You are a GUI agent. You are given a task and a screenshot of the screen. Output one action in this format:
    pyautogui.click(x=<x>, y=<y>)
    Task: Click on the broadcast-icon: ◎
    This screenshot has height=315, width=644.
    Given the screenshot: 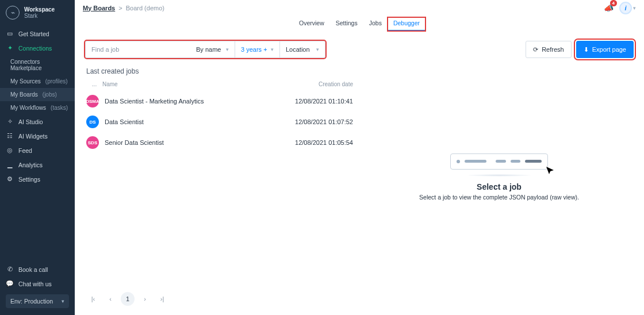 What is the action you would take?
    pyautogui.click(x=10, y=151)
    